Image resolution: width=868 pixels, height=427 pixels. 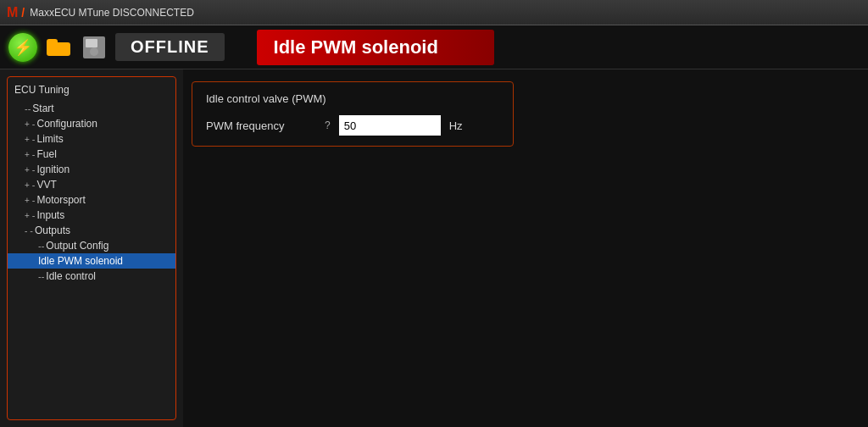 I want to click on fuel-expand-icon: +, so click(x=27, y=154).